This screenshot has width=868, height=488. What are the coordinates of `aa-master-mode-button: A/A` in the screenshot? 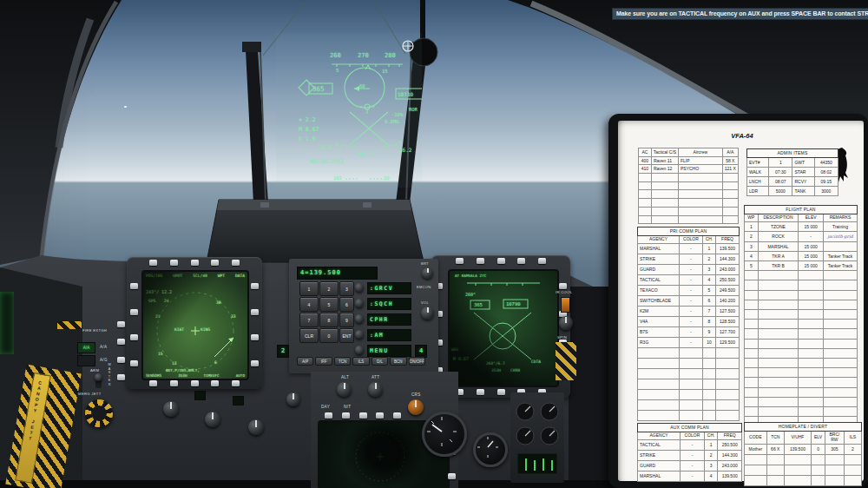 It's located at (87, 347).